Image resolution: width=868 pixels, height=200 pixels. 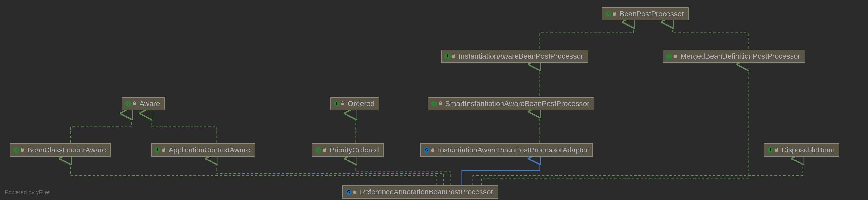 I want to click on edge-bcla-to-aware, so click(x=101, y=128).